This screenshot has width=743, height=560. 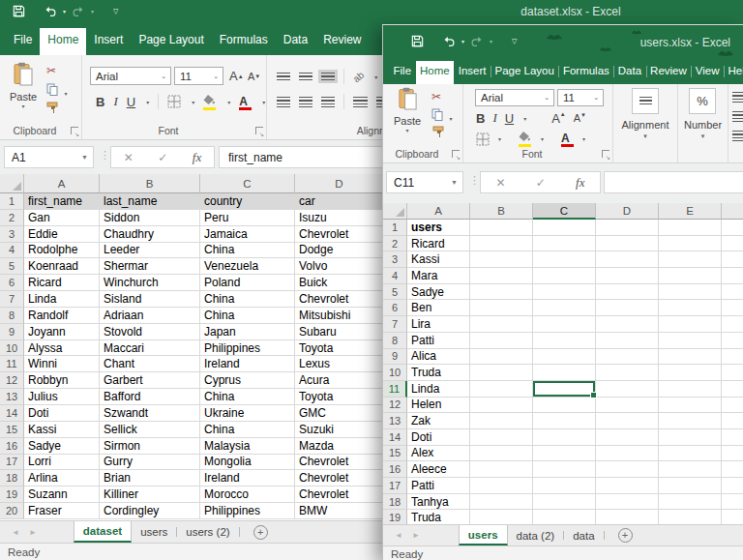 I want to click on cell-a4: Rodolphe, so click(x=62, y=251).